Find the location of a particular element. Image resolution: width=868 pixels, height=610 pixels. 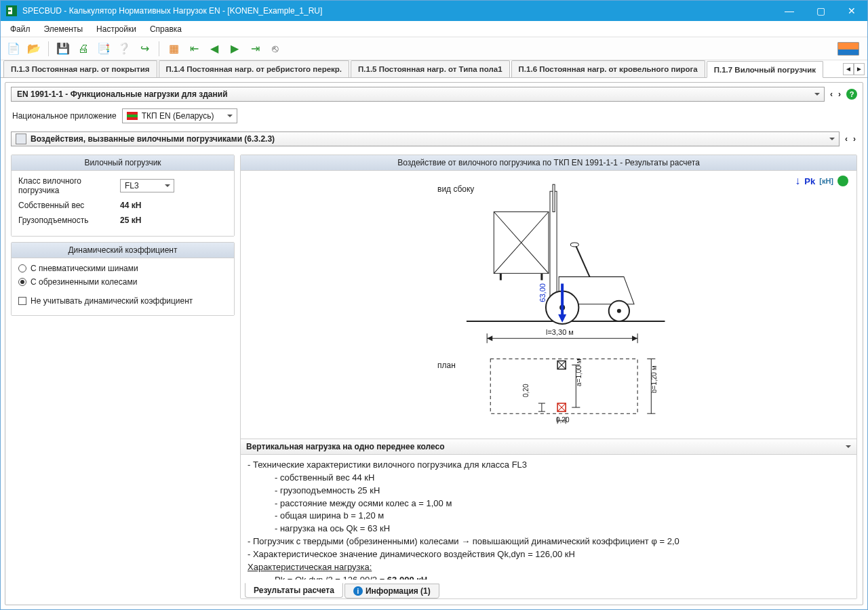

dim-a-label: a=1,00 м is located at coordinates (579, 373).